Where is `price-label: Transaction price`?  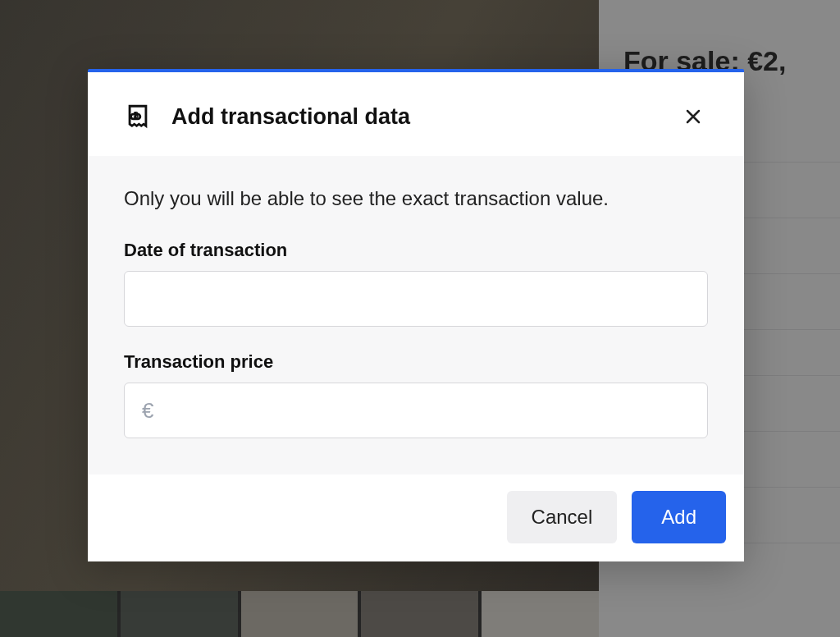 price-label: Transaction price is located at coordinates (416, 362).